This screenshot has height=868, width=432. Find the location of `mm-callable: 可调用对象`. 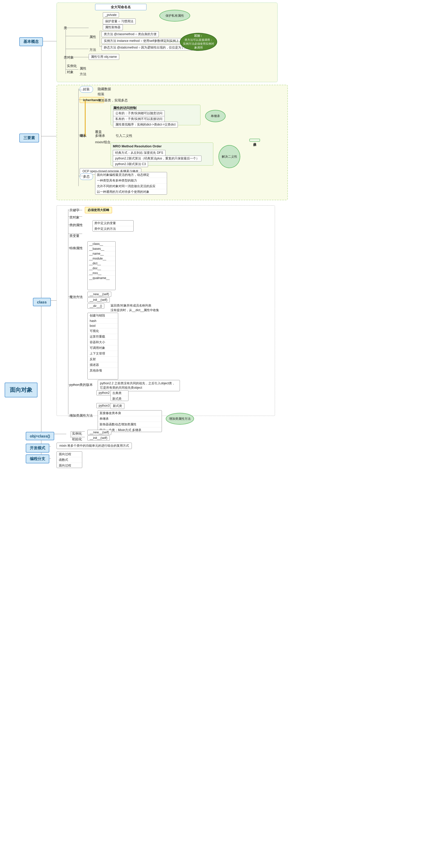

mm-callable: 可调用对象 is located at coordinates (103, 348).